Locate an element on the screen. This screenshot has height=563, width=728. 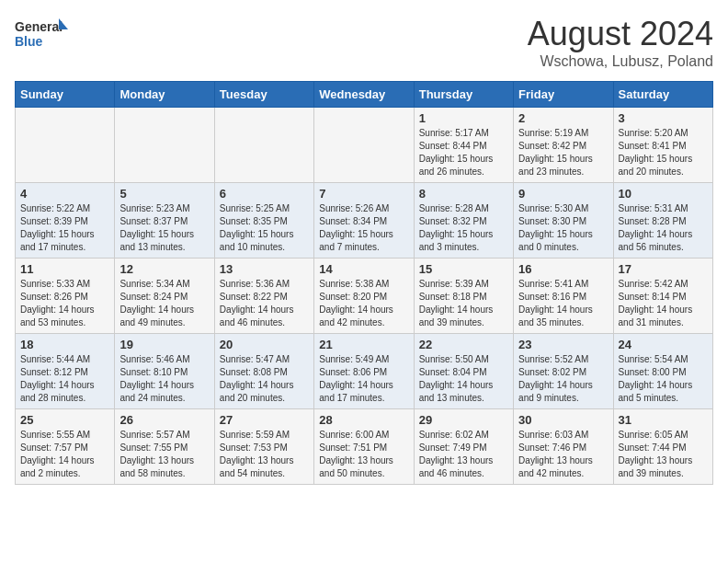
day-number: 1 is located at coordinates (463, 118).